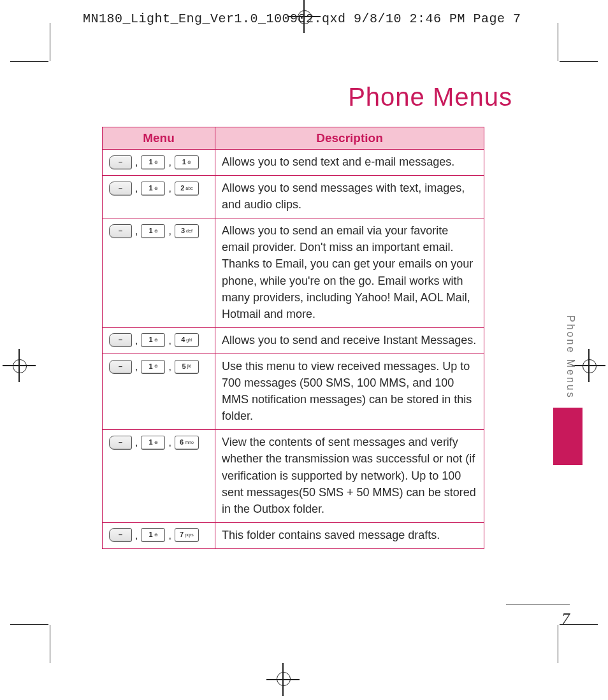 The width and height of the screenshot is (608, 700). I want to click on menu-description-cell: Allows you to send text and e-mail messa…, so click(350, 163).